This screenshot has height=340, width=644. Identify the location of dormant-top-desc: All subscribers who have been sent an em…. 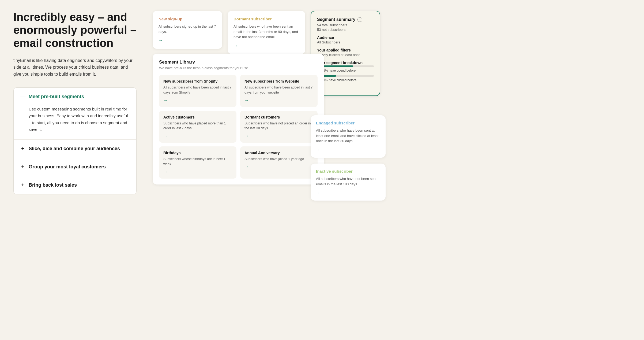
(266, 32).